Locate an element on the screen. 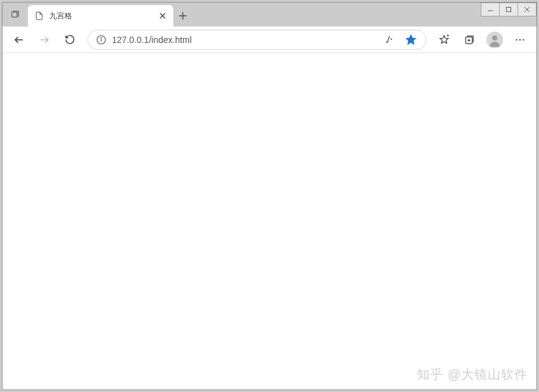  address-bar is located at coordinates (257, 40).